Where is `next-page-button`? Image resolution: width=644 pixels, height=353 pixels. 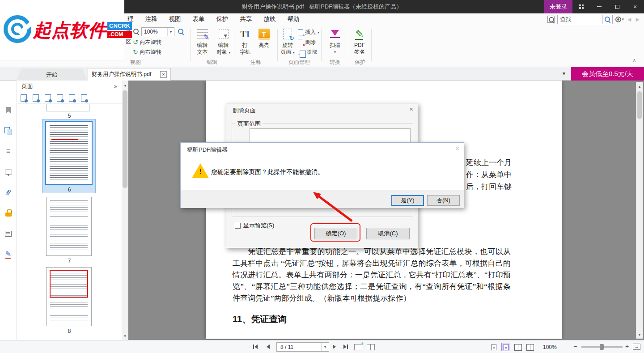
next-page-button is located at coordinates (335, 347).